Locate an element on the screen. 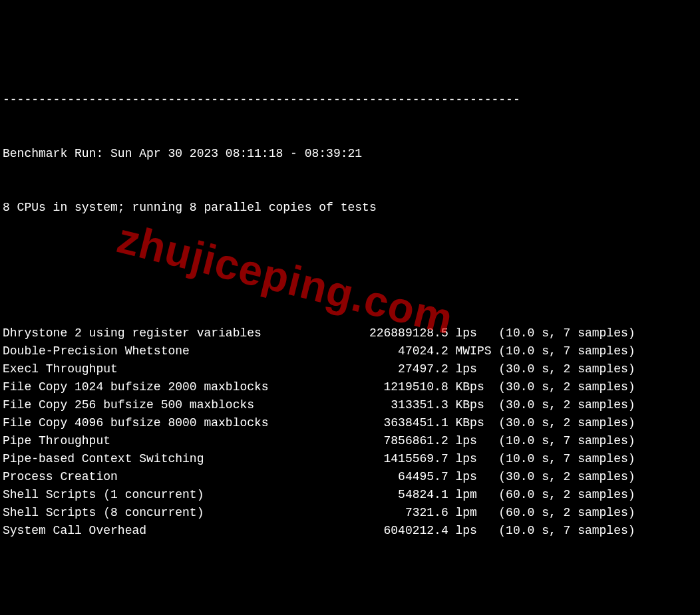 The width and height of the screenshot is (700, 615). result-row: Process Creation 64495.7 lps (30.0 s, 2 … is located at coordinates (350, 477).